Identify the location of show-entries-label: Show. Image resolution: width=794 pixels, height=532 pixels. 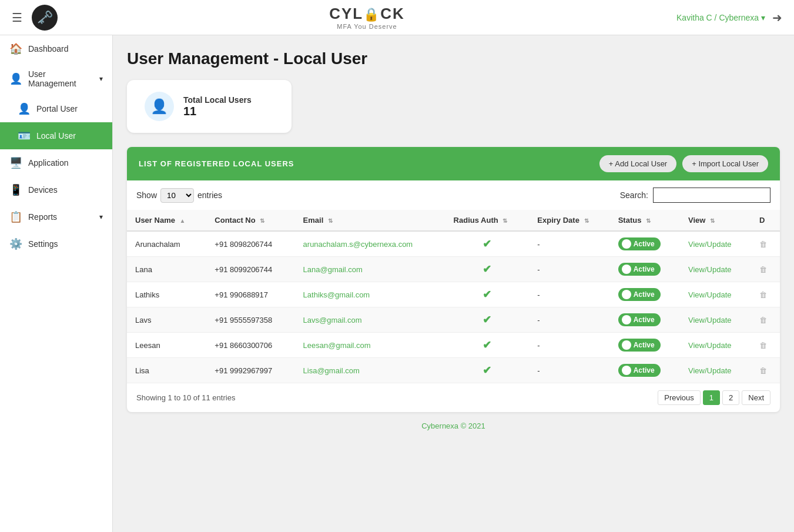
(147, 195).